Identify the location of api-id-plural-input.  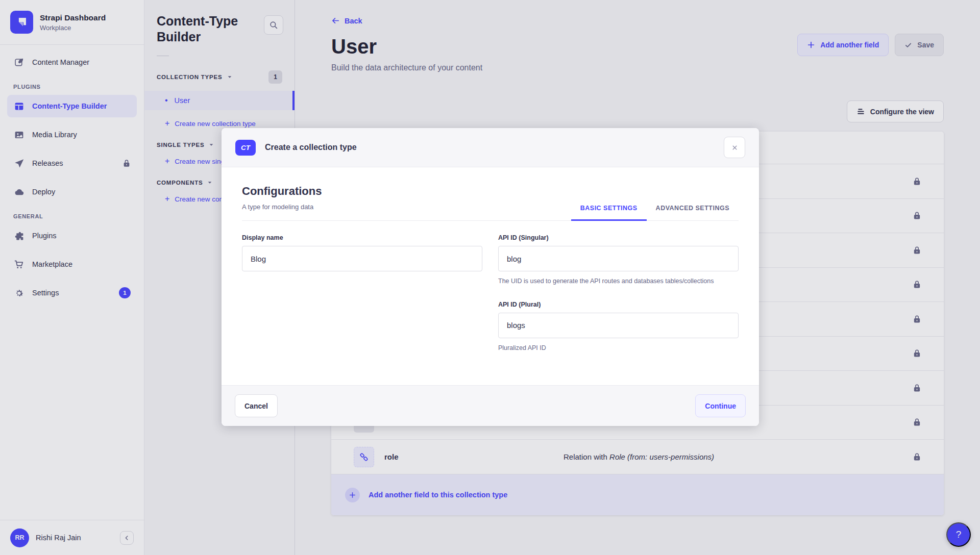
(619, 325).